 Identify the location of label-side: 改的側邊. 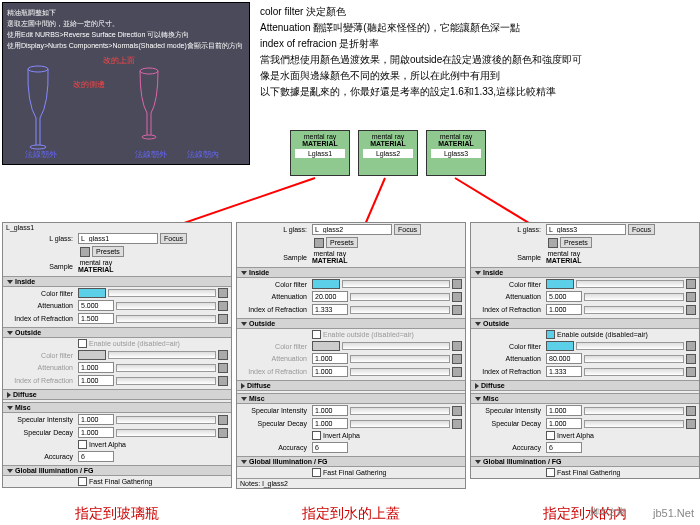
(89, 84).